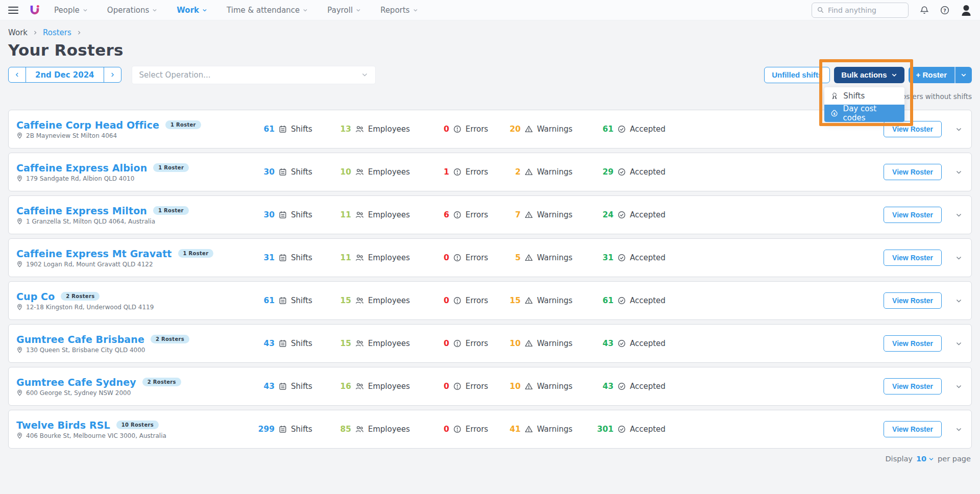 The height and width of the screenshot is (494, 980). I want to click on roster-name-link: Caffeine Express Mt Gravatt, so click(94, 254).